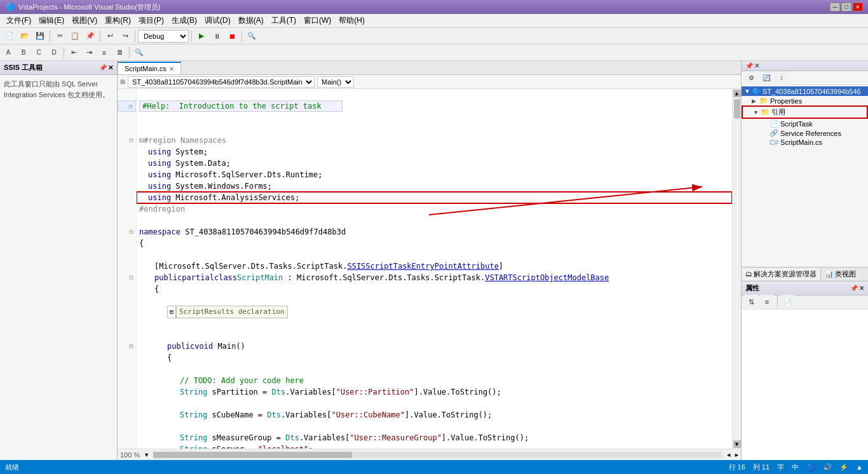 This screenshot has height=474, width=868. What do you see at coordinates (135, 36) in the screenshot?
I see `sep3` at bounding box center [135, 36].